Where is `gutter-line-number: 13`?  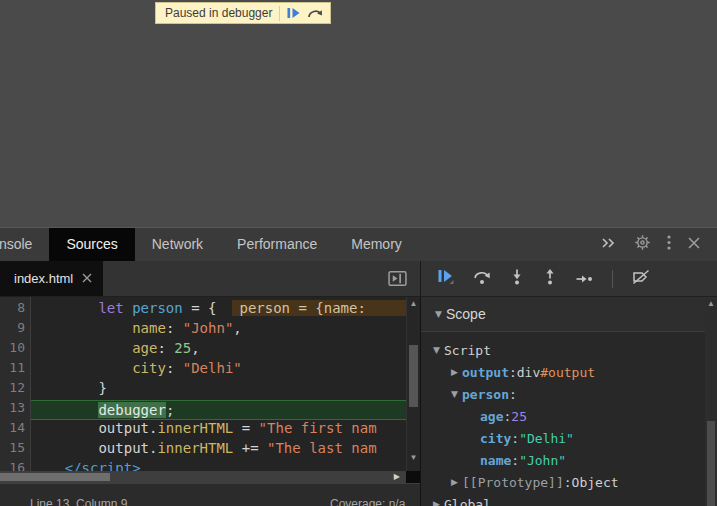
gutter-line-number: 13 is located at coordinates (15, 410).